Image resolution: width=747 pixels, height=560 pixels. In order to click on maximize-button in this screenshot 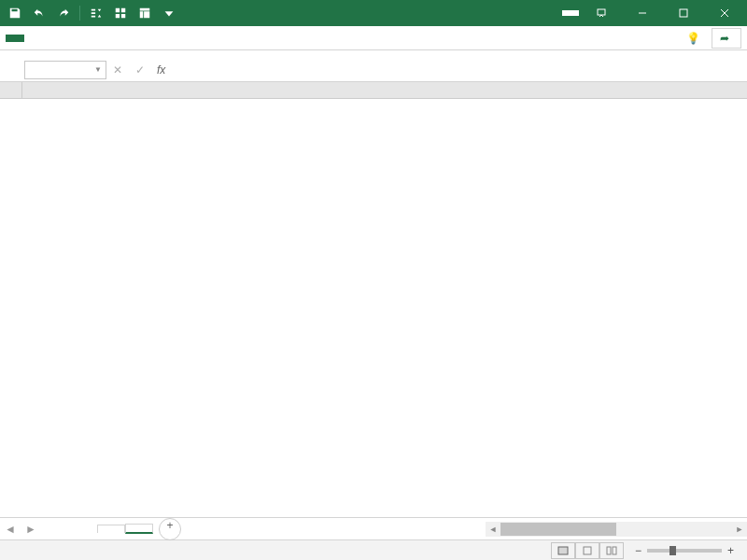, I will do `click(684, 13)`.